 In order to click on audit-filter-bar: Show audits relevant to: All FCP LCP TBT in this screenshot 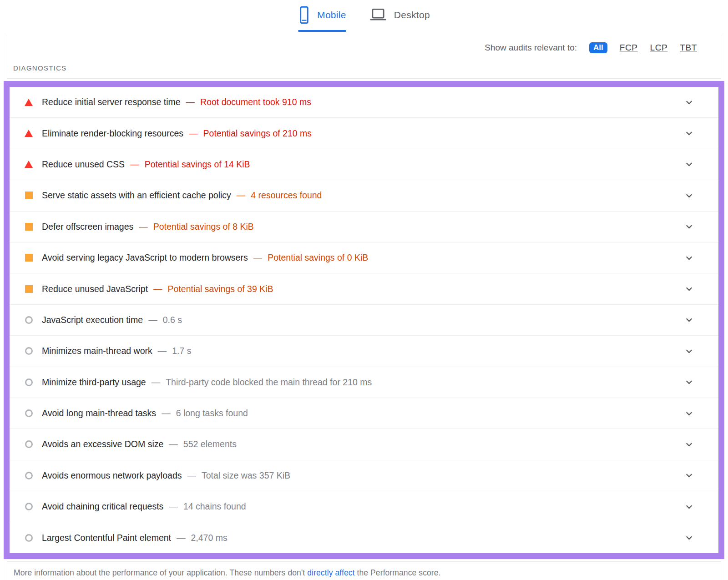, I will do `click(364, 44)`.